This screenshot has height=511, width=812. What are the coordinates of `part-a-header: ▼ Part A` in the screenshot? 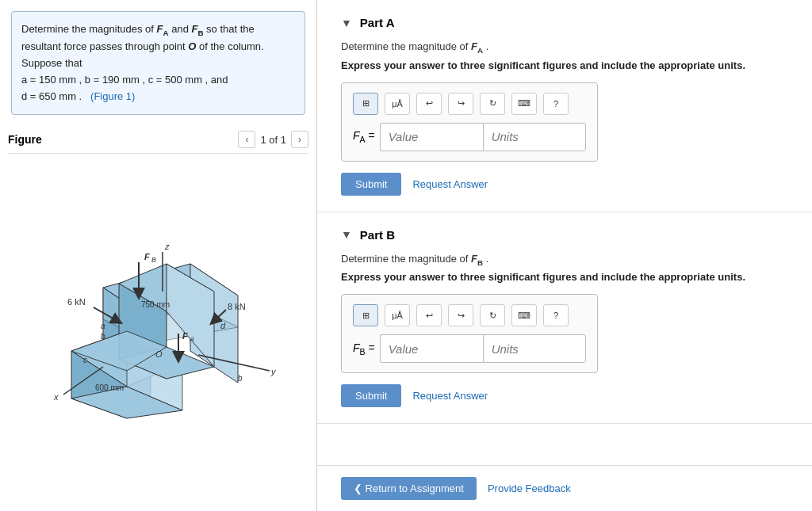 It's located at (565, 22).